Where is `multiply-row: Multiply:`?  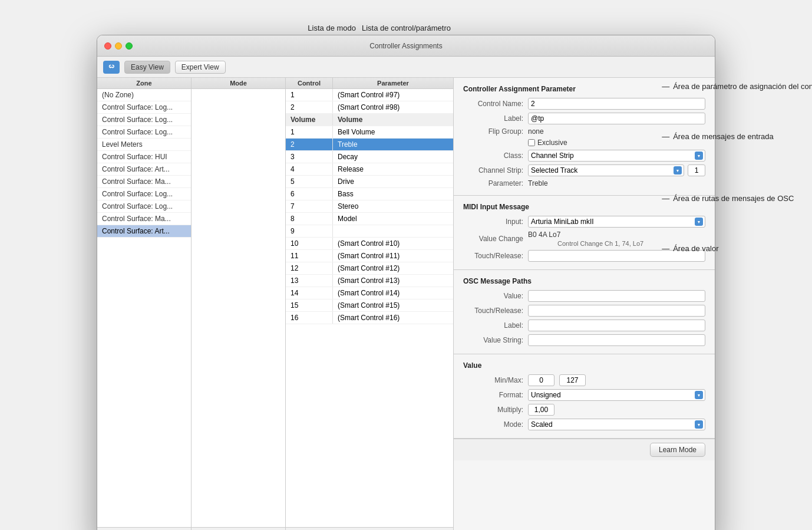 multiply-row: Multiply: is located at coordinates (585, 410).